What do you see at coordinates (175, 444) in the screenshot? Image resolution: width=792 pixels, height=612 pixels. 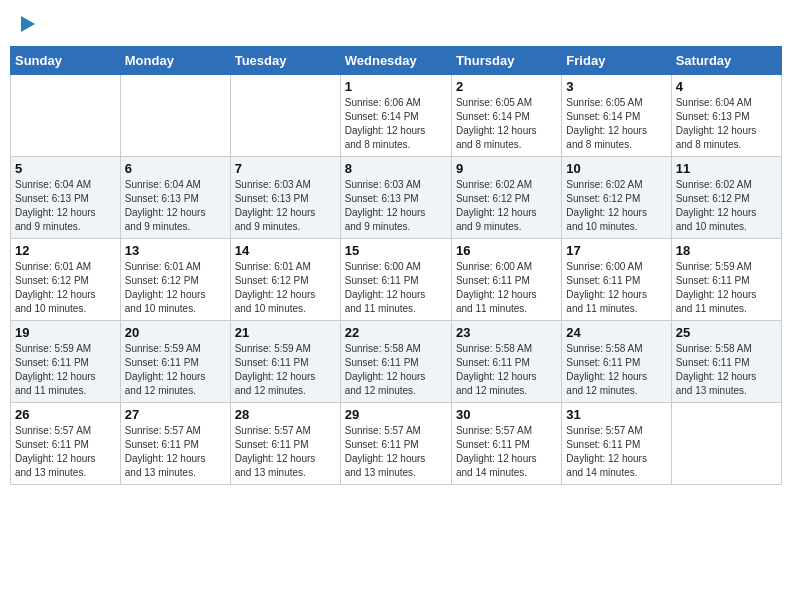 I see `calendar-cell: 27Sunrise: 5:57 AM Sunset: 6:11 PM Dayli…` at bounding box center [175, 444].